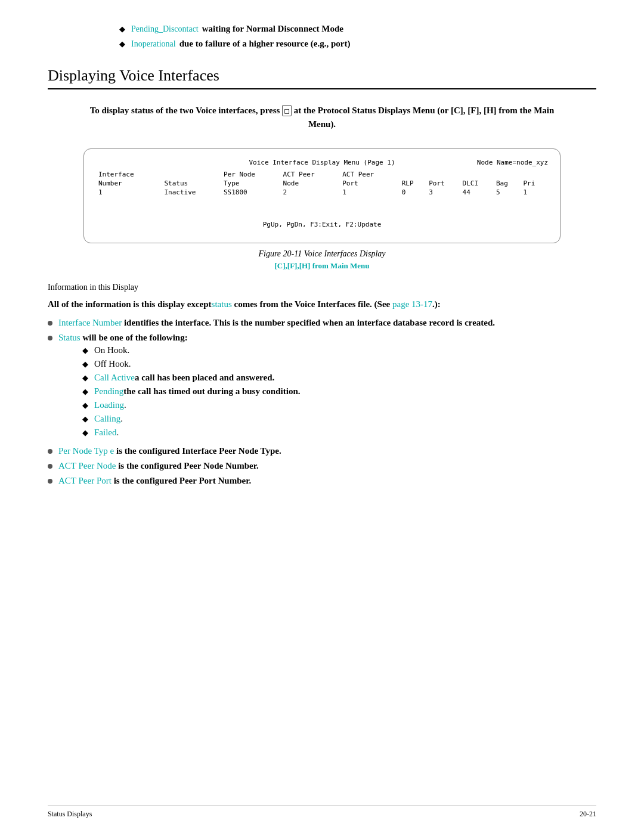 This screenshot has width=644, height=833. I want to click on col-node: Node, so click(311, 184).